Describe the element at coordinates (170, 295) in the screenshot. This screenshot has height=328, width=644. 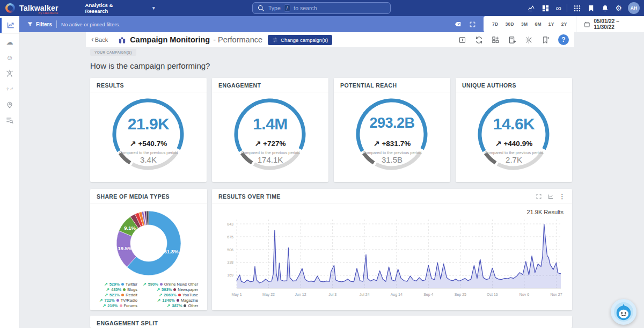
I see `legend-change-value: 2069%` at that location.